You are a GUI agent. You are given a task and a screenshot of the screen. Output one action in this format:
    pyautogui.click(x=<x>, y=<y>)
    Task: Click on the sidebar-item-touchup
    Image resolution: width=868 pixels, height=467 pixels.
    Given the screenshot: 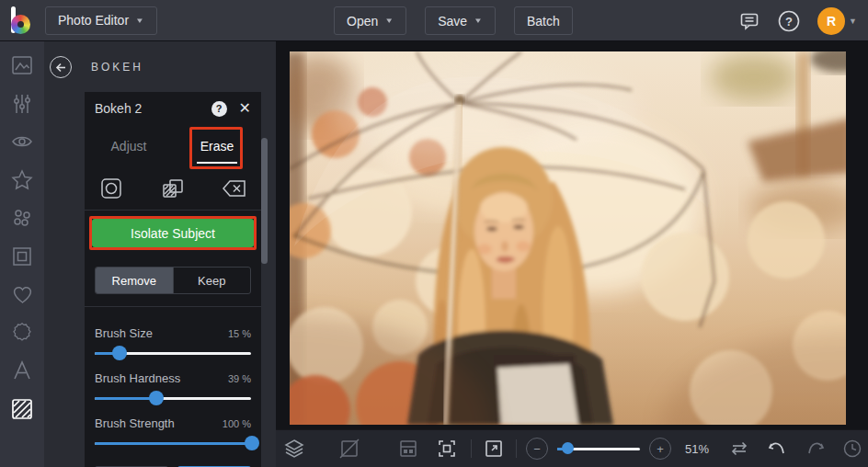 What is the action you would take?
    pyautogui.click(x=22, y=142)
    